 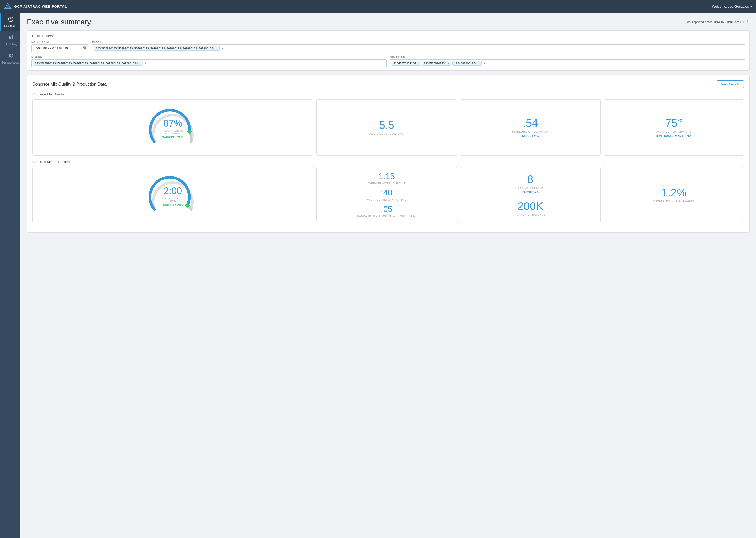 I want to click on mix-types-dropdown-icon: ▾, so click(x=485, y=64).